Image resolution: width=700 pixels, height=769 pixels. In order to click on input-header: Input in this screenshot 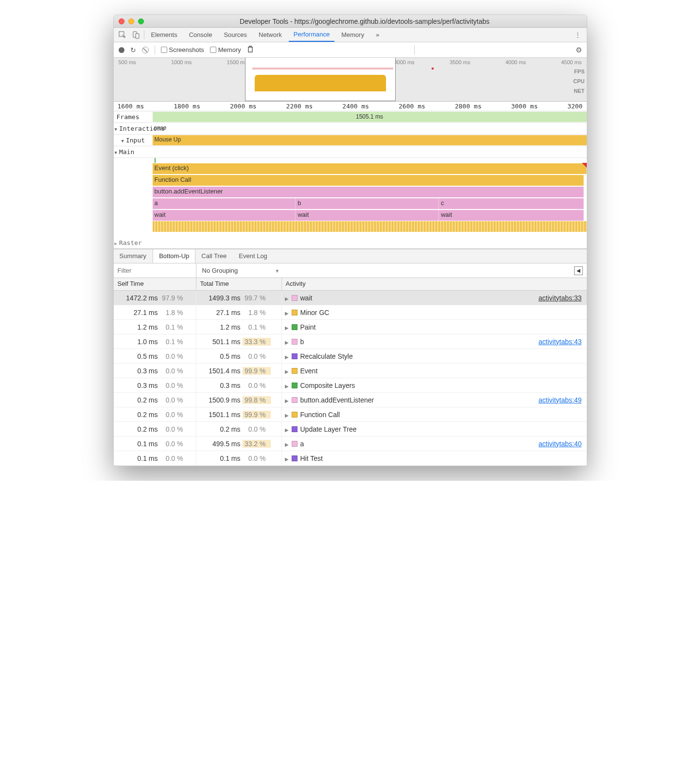, I will do `click(133, 140)`.